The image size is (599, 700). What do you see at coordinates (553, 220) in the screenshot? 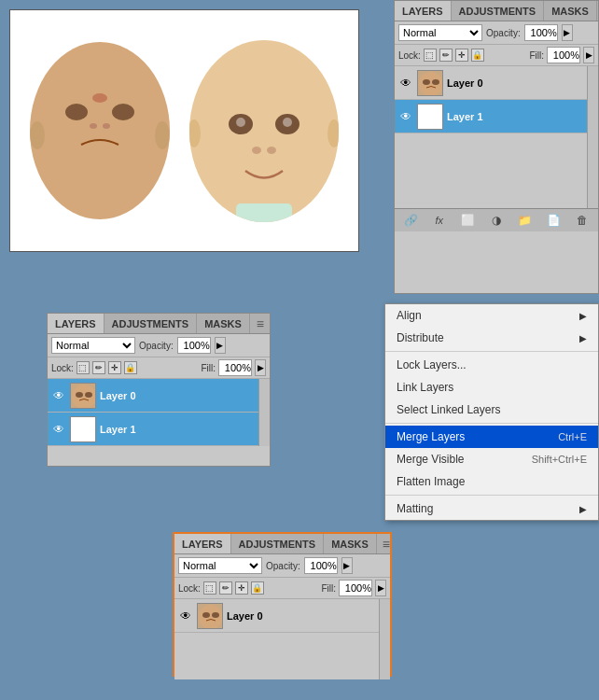
I see `new-layer-btn: 📄` at bounding box center [553, 220].